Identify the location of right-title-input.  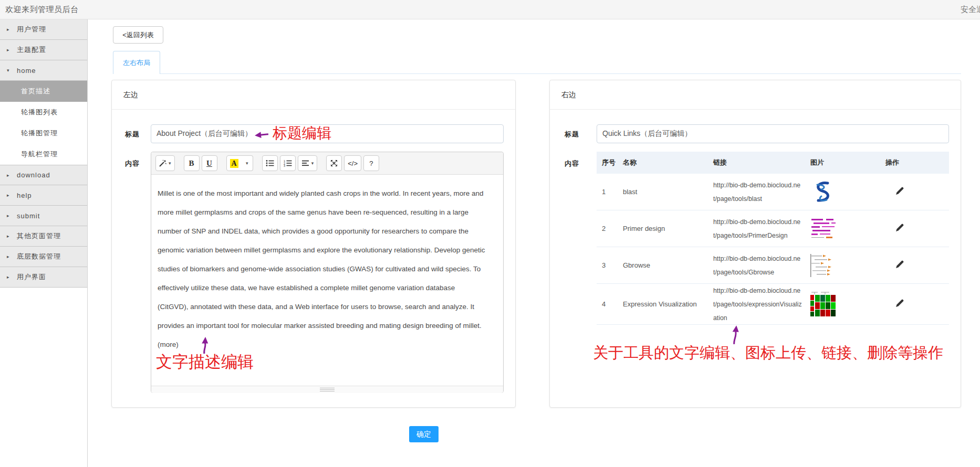
(773, 134).